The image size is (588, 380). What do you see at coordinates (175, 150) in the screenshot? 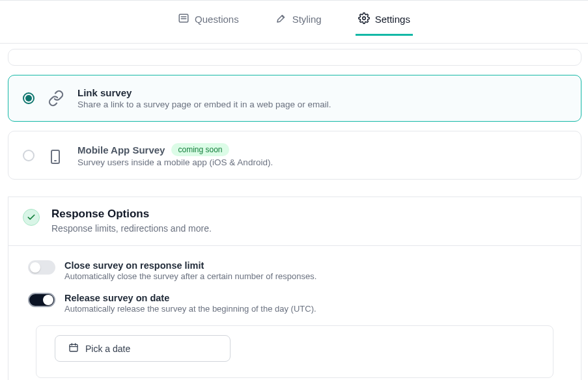
I see `option-mobile-title: Mobile App Survey coming soon` at bounding box center [175, 150].